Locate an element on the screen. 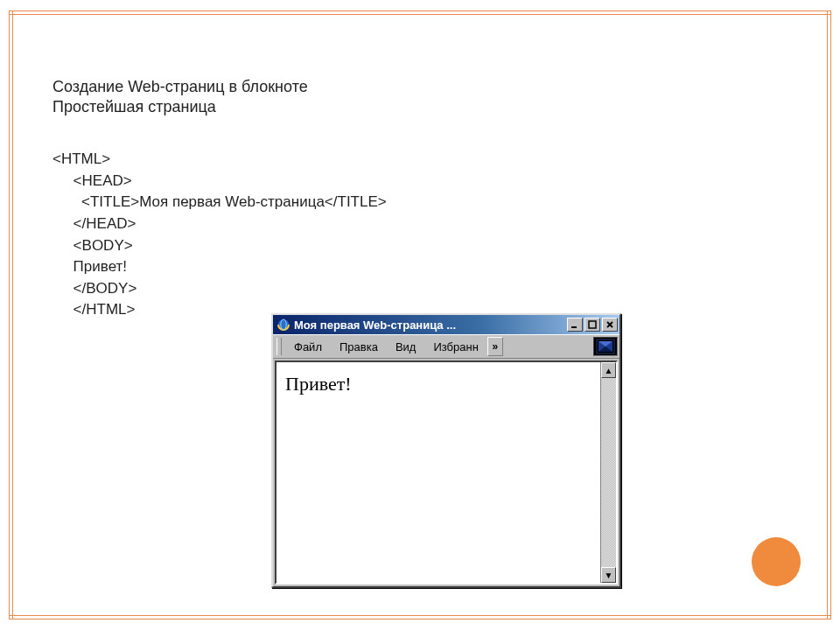  minimize-button is located at coordinates (575, 325).